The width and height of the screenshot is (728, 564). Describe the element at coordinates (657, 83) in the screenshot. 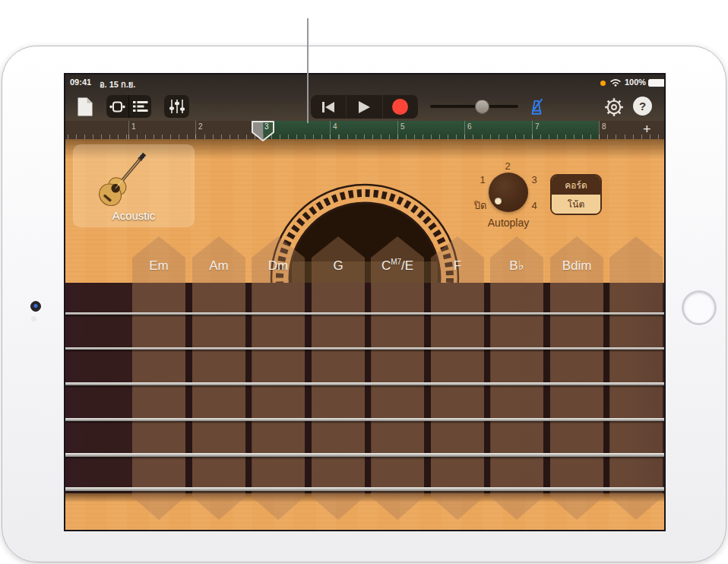

I see `battery-icon` at that location.